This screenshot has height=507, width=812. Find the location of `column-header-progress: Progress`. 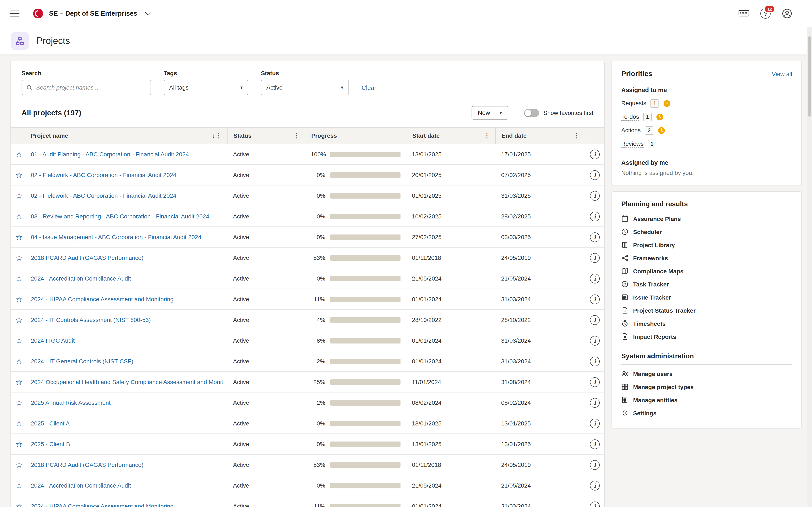

column-header-progress: Progress is located at coordinates (356, 135).